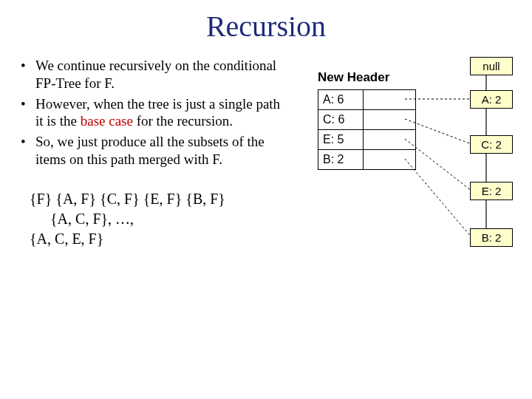 This screenshot has height=399, width=532. What do you see at coordinates (151, 219) in the screenshot?
I see `subset-listing: {F} {A, F} {C, F} {E, F} {B, F} {A, C, F…` at bounding box center [151, 219].